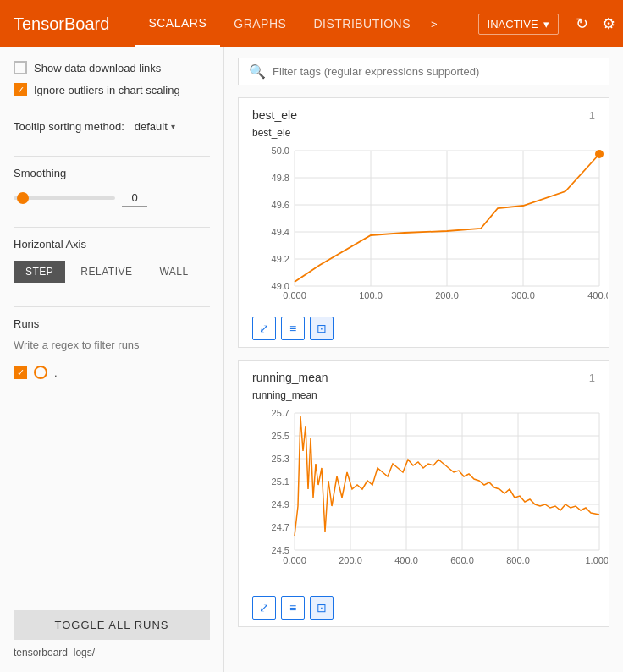 The width and height of the screenshot is (623, 672). What do you see at coordinates (281, 151) in the screenshot?
I see `svg-text: 50.0` at bounding box center [281, 151].